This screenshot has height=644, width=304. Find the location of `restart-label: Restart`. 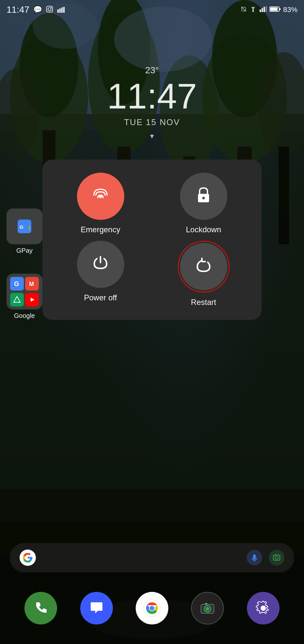

restart-label: Restart is located at coordinates (204, 302).